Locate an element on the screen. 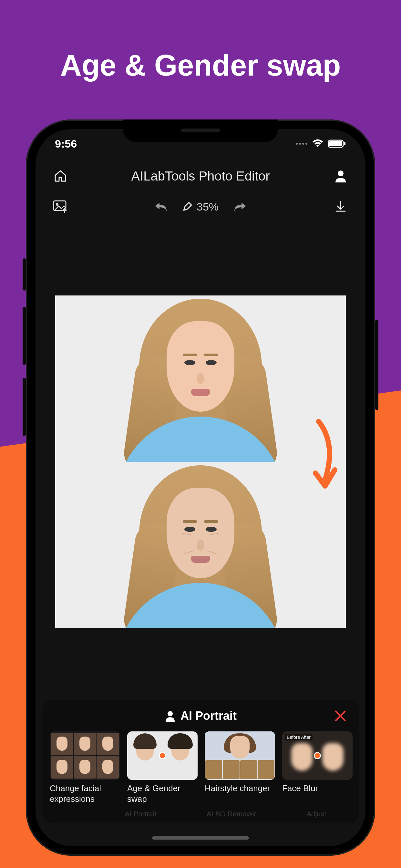 This screenshot has height=868, width=401. cellular-dots-icon is located at coordinates (302, 144).